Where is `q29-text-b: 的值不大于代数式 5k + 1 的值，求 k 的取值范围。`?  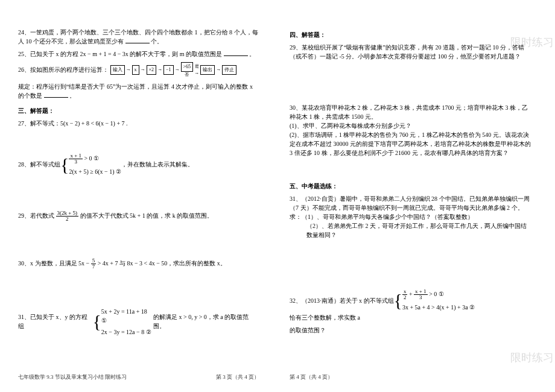
q29-text-b: 的值不大于代数式 5k + 1 的值，求 k 的取值范围。 is located at coordinates (147, 215).